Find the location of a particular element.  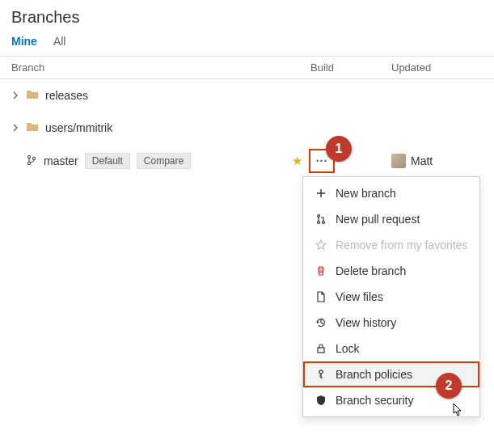

branch-row-master: master Default Compare ★ ··· Matt is located at coordinates (247, 161).